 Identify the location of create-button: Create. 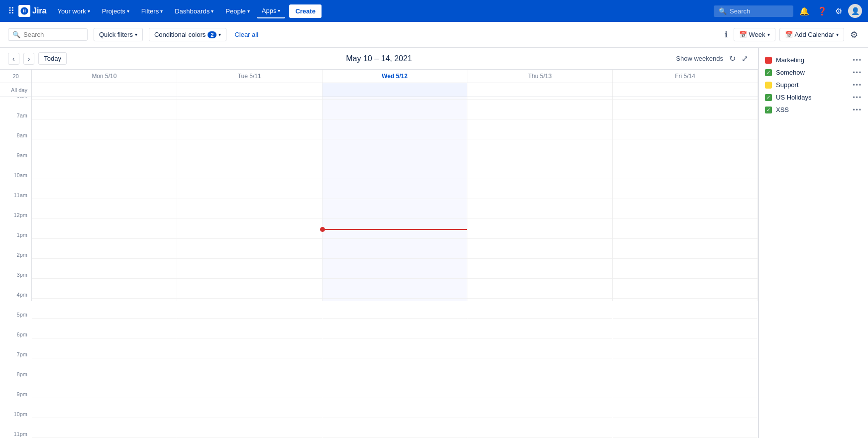
(305, 11).